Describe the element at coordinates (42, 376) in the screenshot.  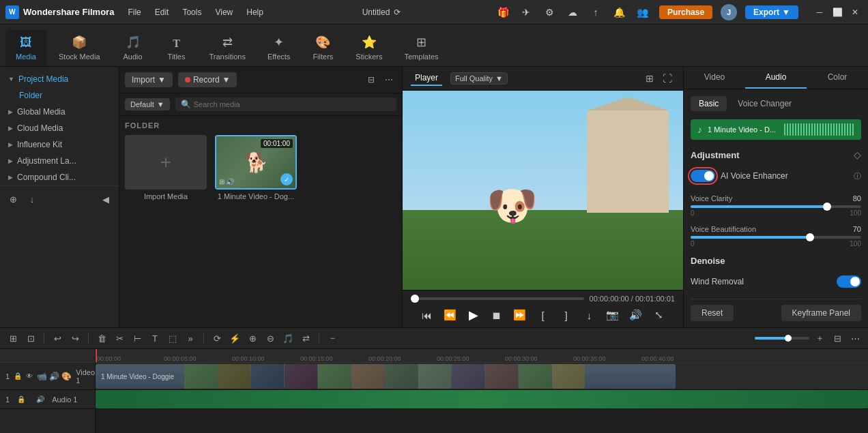
I see `video1-add-icon: 📹` at that location.